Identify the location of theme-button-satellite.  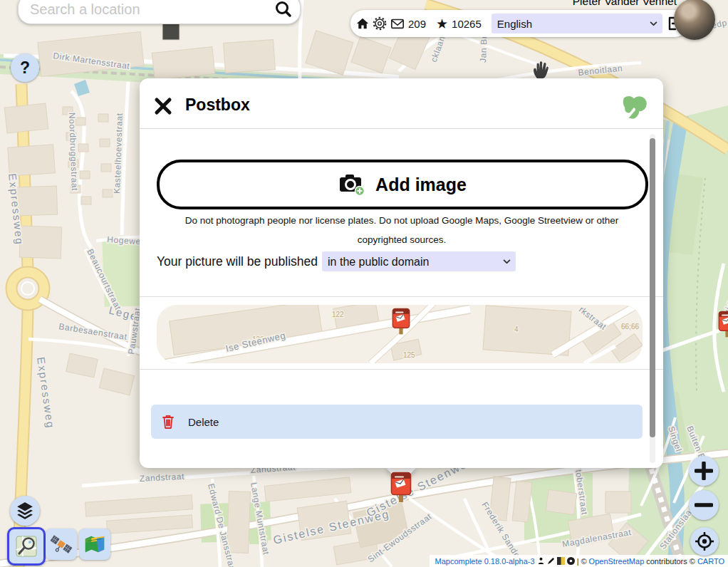
(61, 544).